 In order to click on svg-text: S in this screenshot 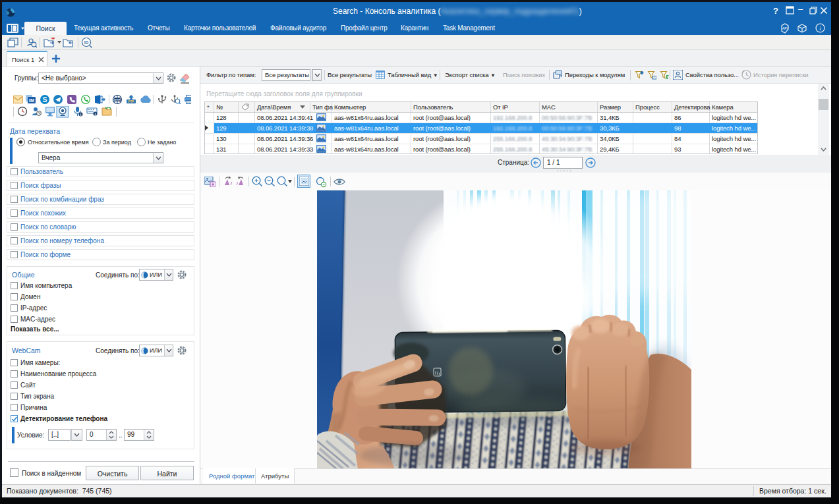, I will do `click(45, 100)`.